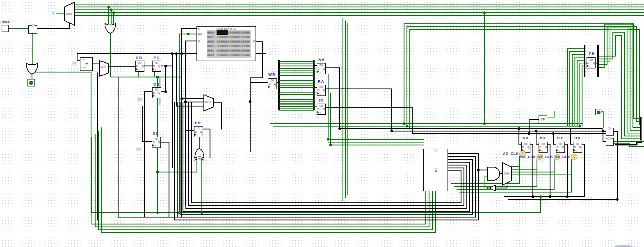 The width and height of the screenshot is (644, 247). Describe the element at coordinates (86, 64) in the screenshot. I see `adder: c in + c out` at that location.